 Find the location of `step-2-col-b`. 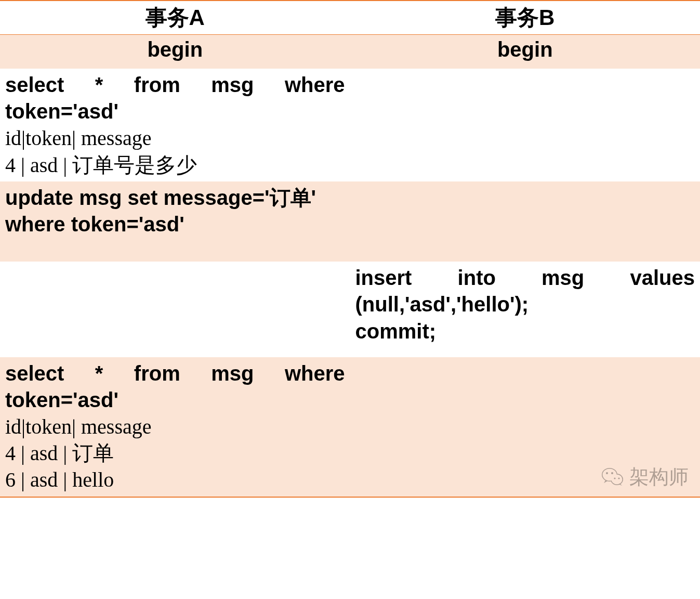

step-2-col-b is located at coordinates (525, 222).